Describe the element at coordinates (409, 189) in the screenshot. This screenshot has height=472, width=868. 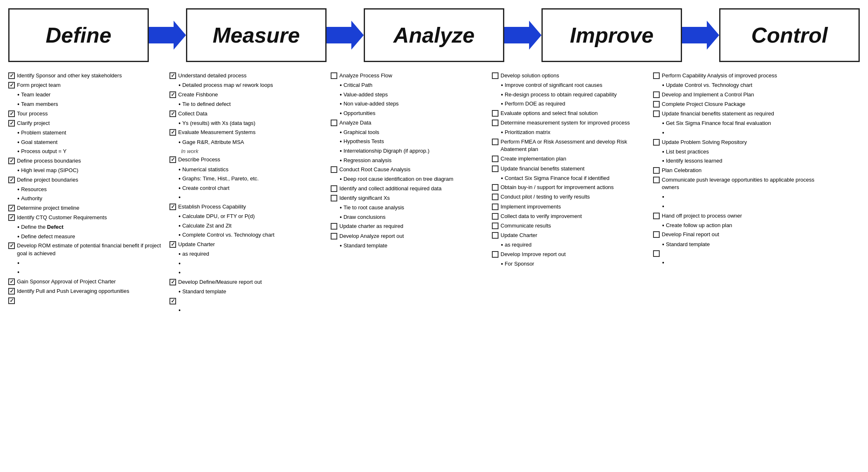
I see `analyze-item-4: Identify and collect additional required…` at that location.